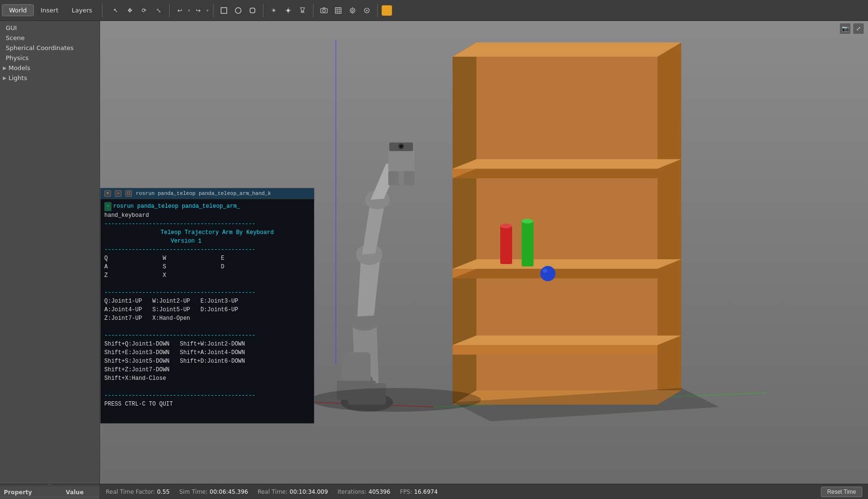 The image size is (868, 499). Describe the element at coordinates (367, 10) in the screenshot. I see `snap-btn` at that location.